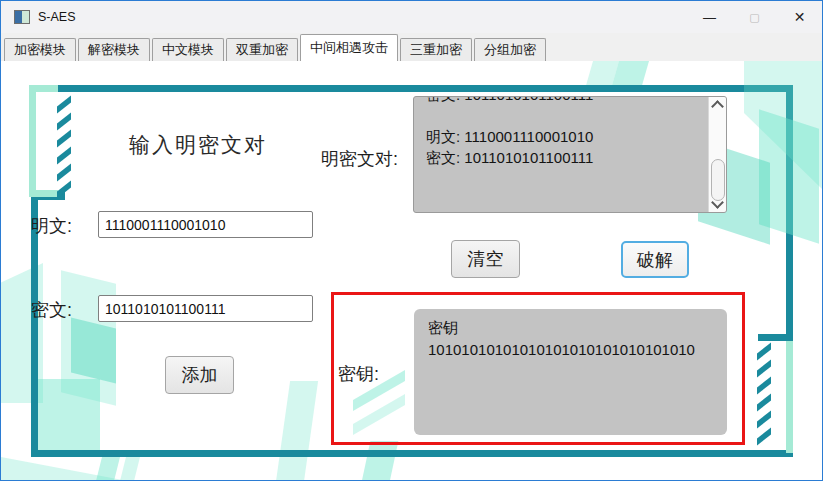  Describe the element at coordinates (206, 224) in the screenshot. I see `plaintext-input` at that location.